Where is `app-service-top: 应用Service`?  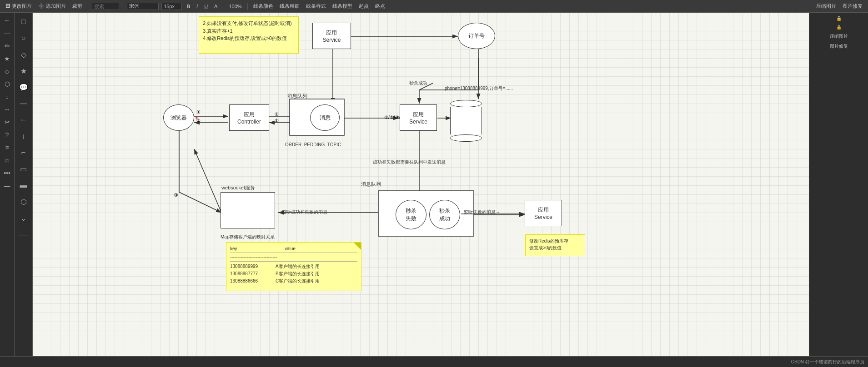
app-service-top: 应用Service is located at coordinates (332, 36).